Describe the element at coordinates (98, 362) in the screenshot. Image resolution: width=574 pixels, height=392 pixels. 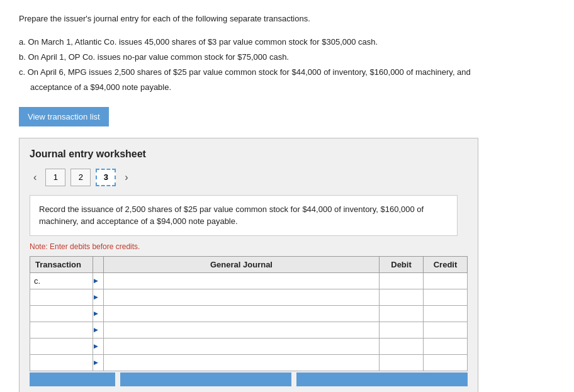
I see `row6-arrow` at that location.